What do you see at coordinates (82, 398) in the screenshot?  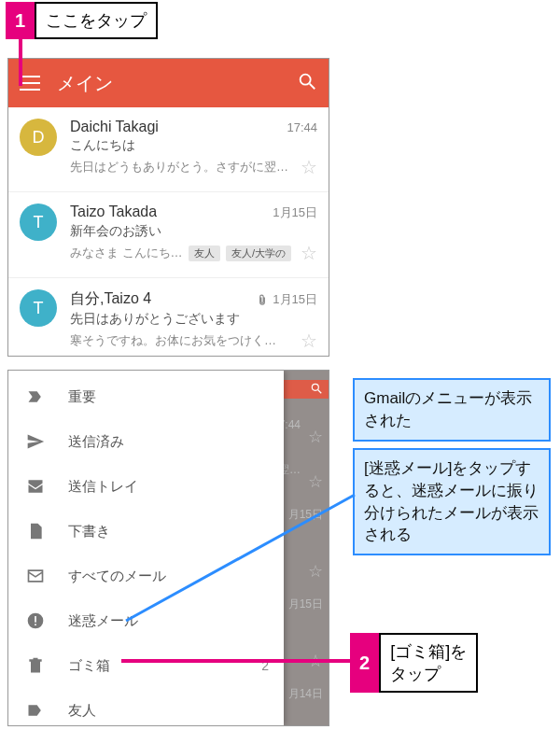 I see `drawer-item-label: 重要` at bounding box center [82, 398].